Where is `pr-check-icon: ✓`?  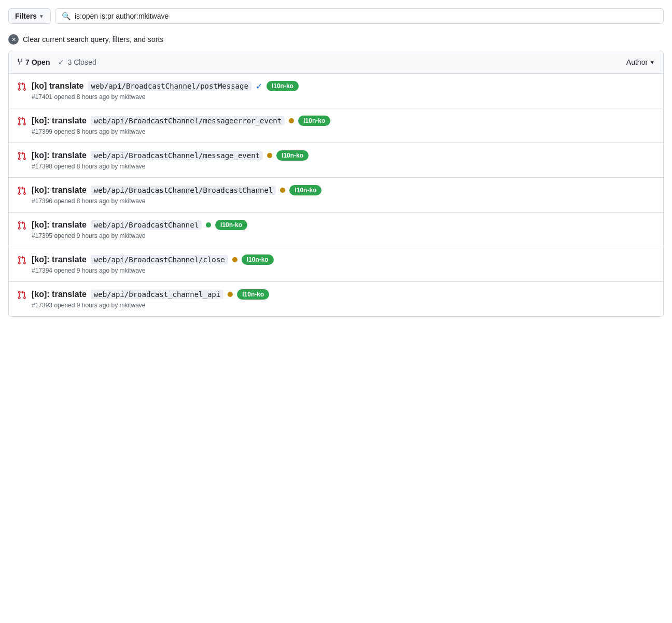 pr-check-icon: ✓ is located at coordinates (259, 86).